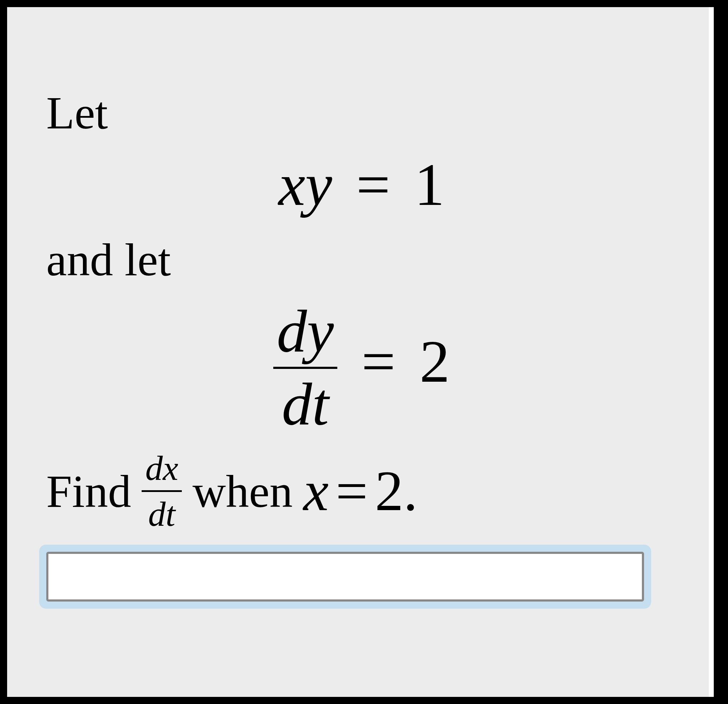 The image size is (728, 704). Describe the element at coordinates (411, 491) in the screenshot. I see `period: .` at that location.